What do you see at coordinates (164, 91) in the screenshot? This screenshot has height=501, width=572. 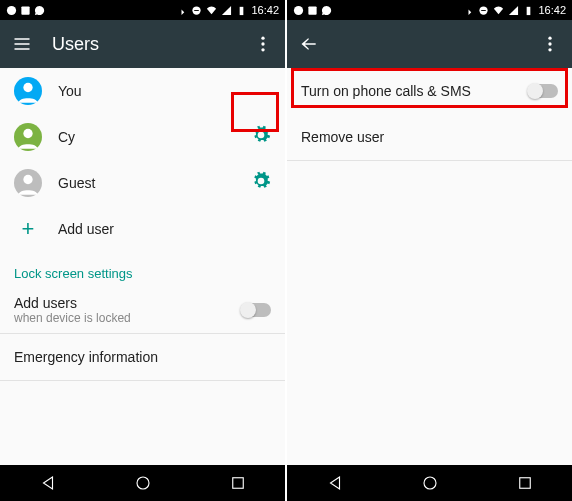 I see `user-label: You` at bounding box center [164, 91].